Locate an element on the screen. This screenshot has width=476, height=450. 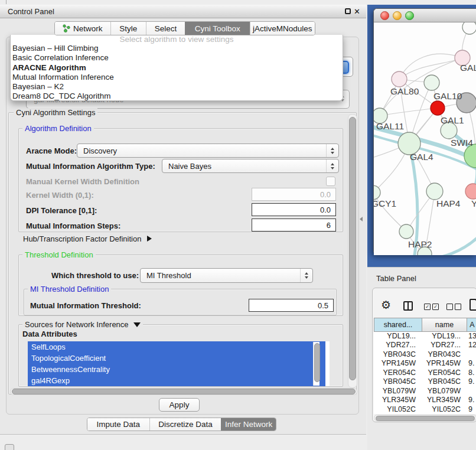
tab-jactivemnodules-label: jActiveMNodules is located at coordinates (282, 28).